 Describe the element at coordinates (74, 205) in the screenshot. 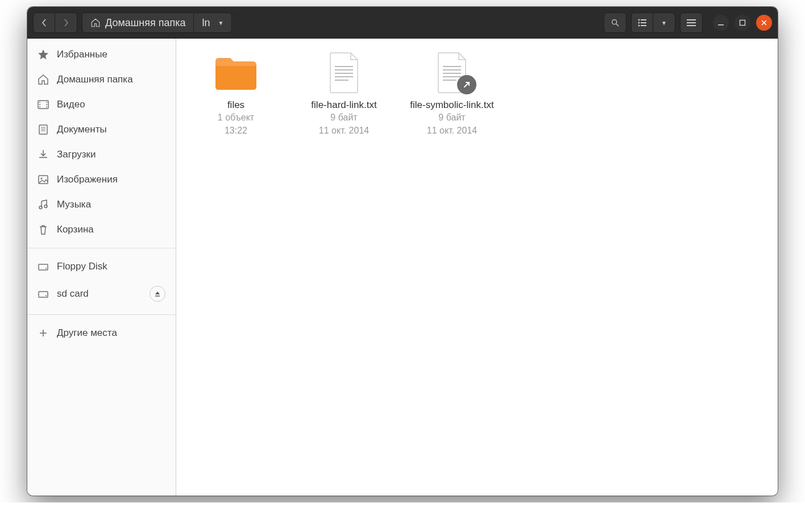

I see `sidebar-item-label: Музыка` at that location.